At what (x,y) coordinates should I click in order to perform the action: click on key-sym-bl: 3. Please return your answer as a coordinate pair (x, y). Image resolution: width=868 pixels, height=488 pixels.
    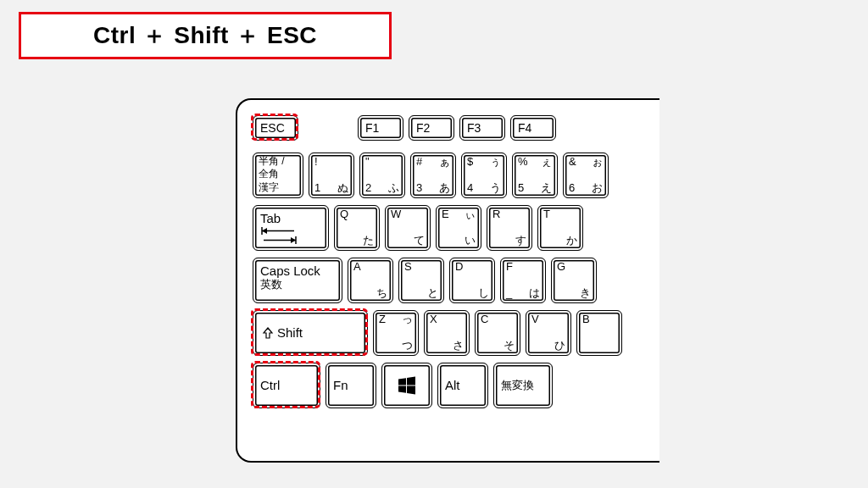
    Looking at the image, I should click on (419, 188).